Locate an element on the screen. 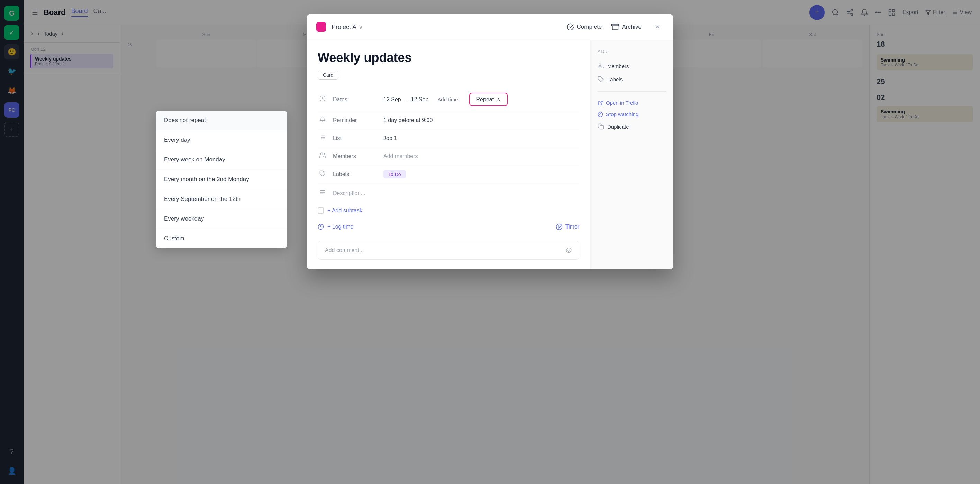  repeat-option-every-day: Every day is located at coordinates (221, 140).